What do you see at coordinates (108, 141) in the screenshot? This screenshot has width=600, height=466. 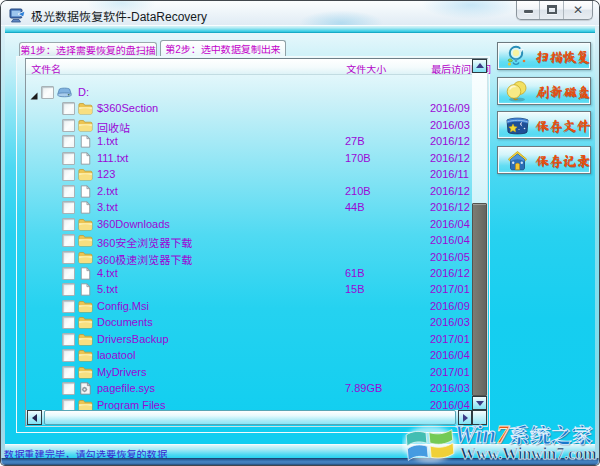 I see `file-name: 1.txt` at bounding box center [108, 141].